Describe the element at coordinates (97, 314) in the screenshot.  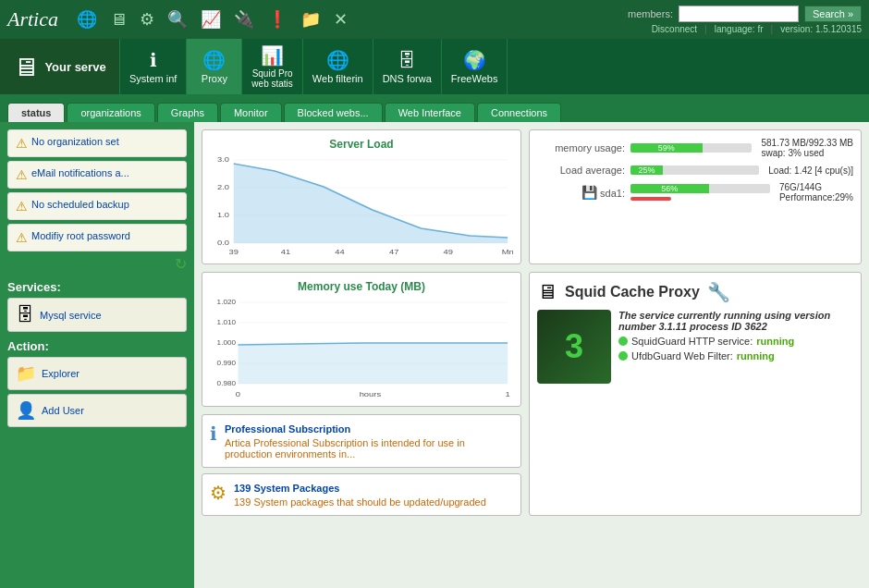
I see `service-mysql: 🗄 Mysql service` at that location.